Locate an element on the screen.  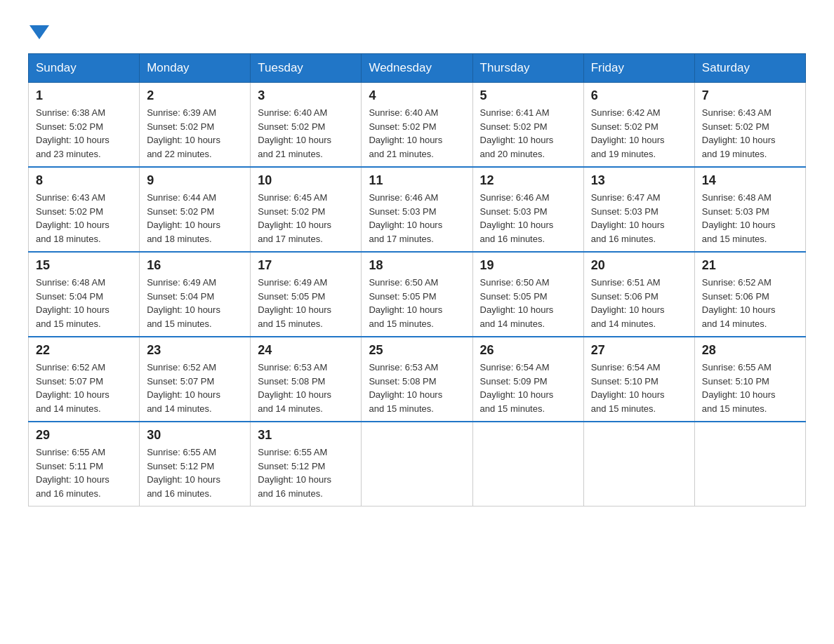
day-number: 17 is located at coordinates (306, 265).